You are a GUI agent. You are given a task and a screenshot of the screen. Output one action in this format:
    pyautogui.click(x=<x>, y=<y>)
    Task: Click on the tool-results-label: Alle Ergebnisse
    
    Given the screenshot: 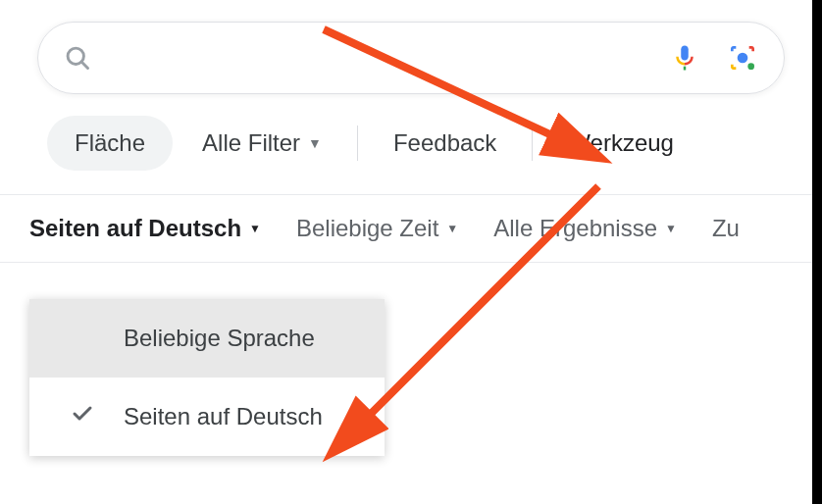 What is the action you would take?
    pyautogui.click(x=575, y=228)
    